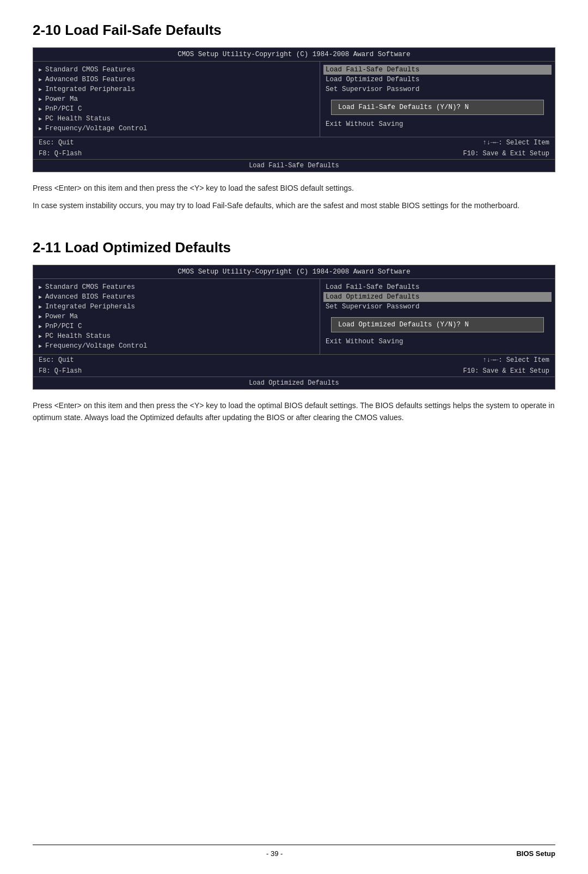  I want to click on bios-header-2: CMOS Setup Utility-Copyright (C) 1984-20…, so click(294, 272).